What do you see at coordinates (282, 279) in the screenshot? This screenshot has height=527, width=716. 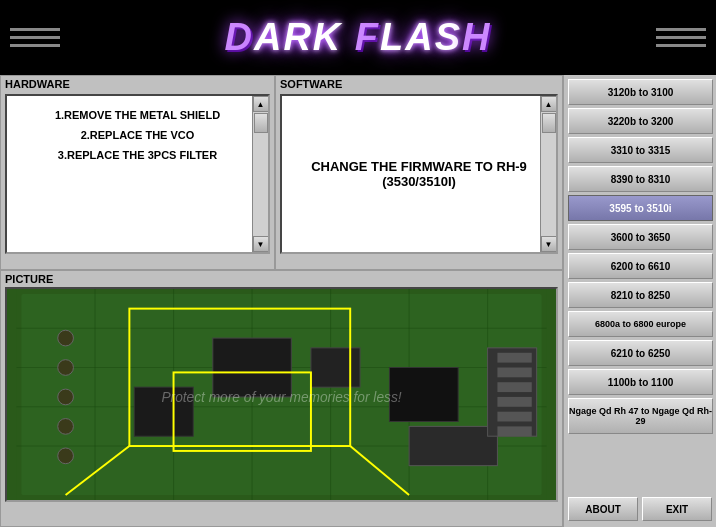 I see `picture-label: PICTURE` at bounding box center [282, 279].